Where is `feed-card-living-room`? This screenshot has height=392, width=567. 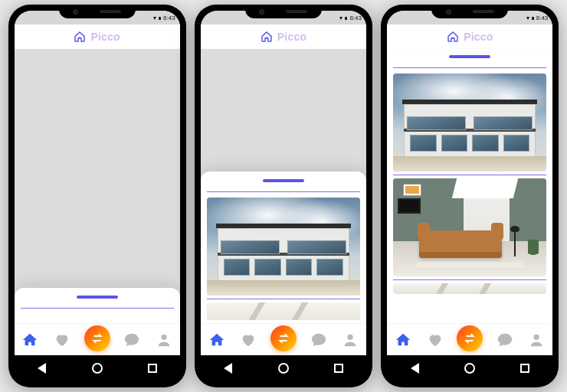 feed-card-living-room is located at coordinates (470, 227).